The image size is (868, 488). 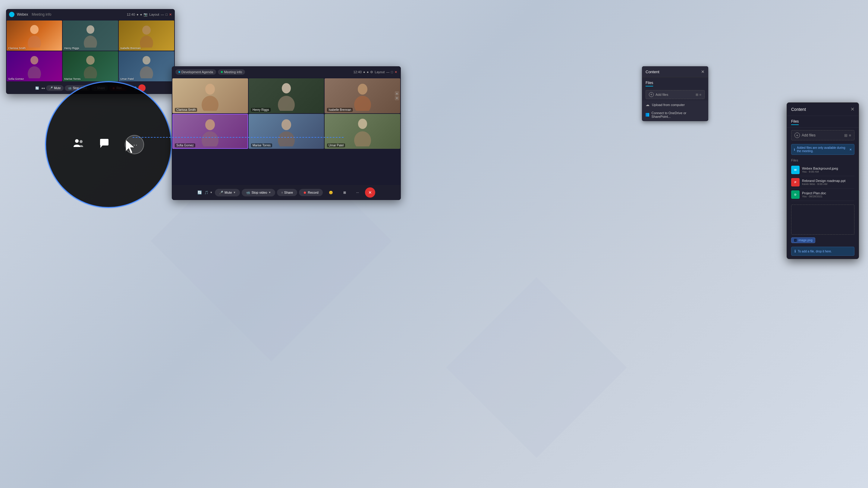 I want to click on apps-btn-large: ⊞, so click(x=344, y=193).